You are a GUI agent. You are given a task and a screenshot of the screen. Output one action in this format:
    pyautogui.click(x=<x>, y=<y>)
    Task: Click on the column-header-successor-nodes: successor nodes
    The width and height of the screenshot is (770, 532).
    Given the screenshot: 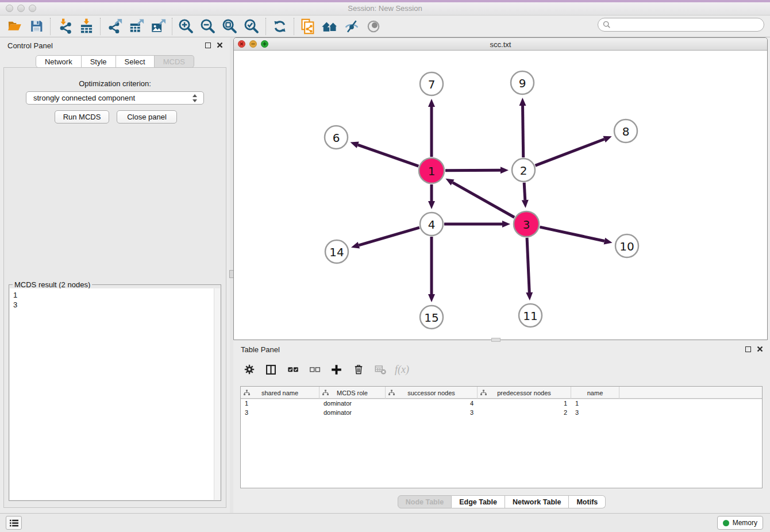 What is the action you would take?
    pyautogui.click(x=432, y=393)
    